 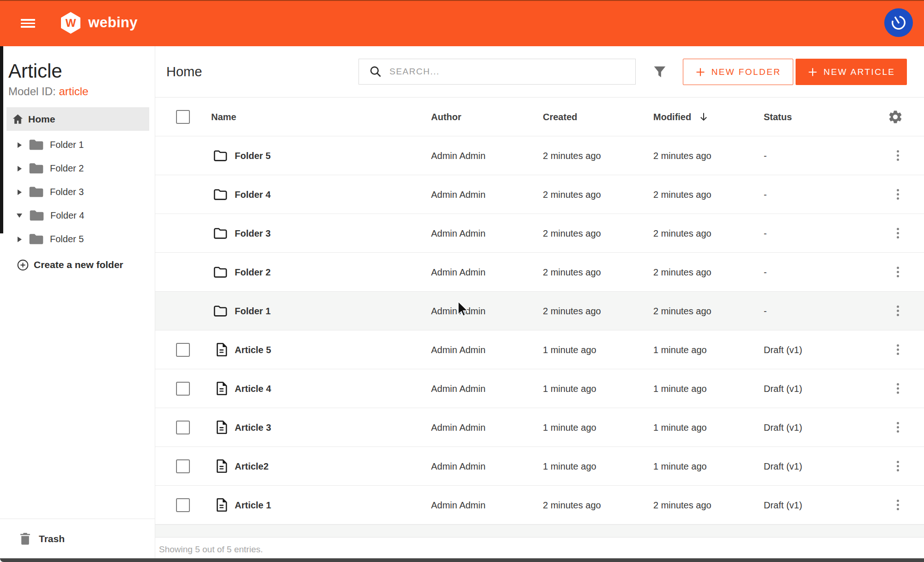 I want to click on table-row-folder-5: Folder 5Admin Admin2 minutes ago2 minute…, so click(x=540, y=156).